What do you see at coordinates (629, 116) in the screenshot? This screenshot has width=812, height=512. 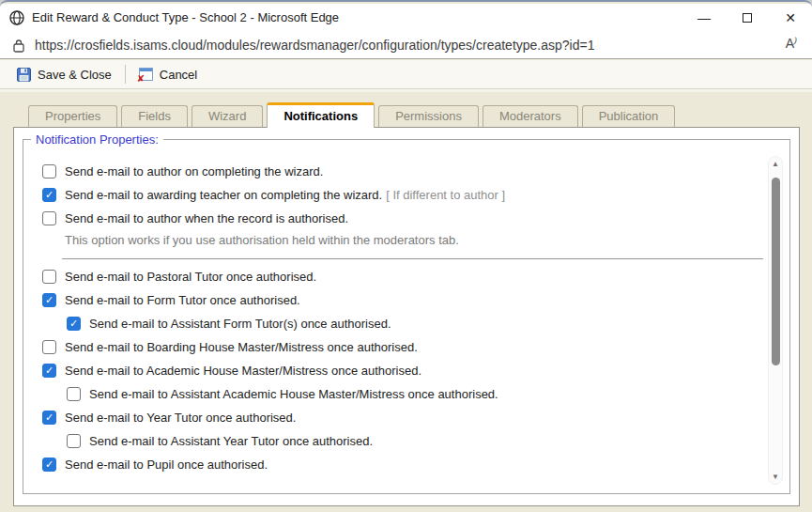 I see `tab-publication: Publication` at bounding box center [629, 116].